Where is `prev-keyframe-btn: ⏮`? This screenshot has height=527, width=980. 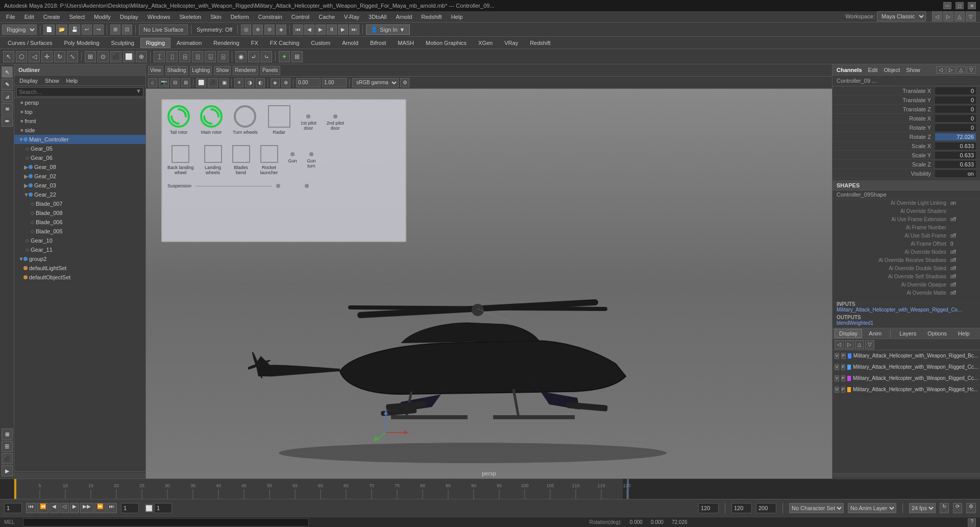 prev-keyframe-btn: ⏮ is located at coordinates (298, 30).